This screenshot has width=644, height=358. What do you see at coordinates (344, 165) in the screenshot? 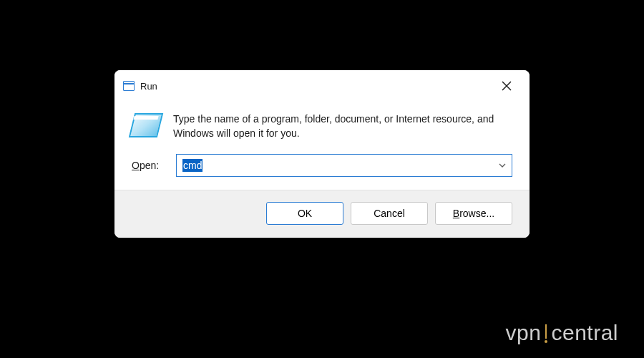
I see `open-combobox: cmd` at bounding box center [344, 165].